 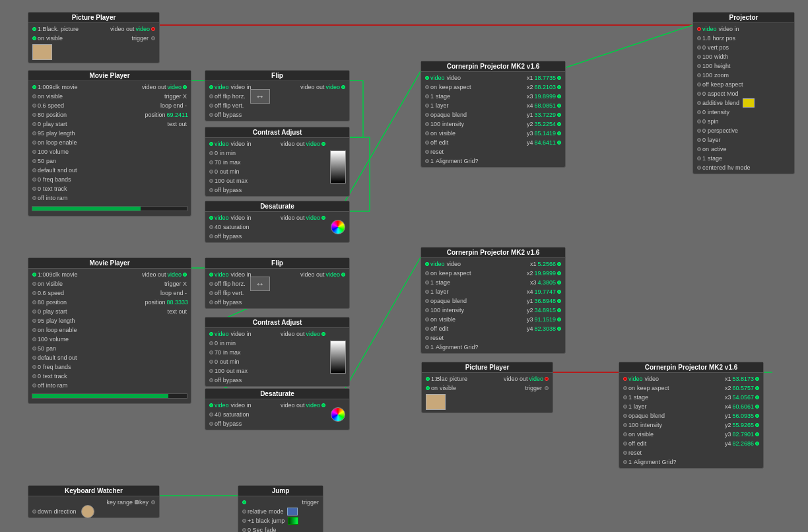 I want to click on cp1-port-stage, so click(x=427, y=96).